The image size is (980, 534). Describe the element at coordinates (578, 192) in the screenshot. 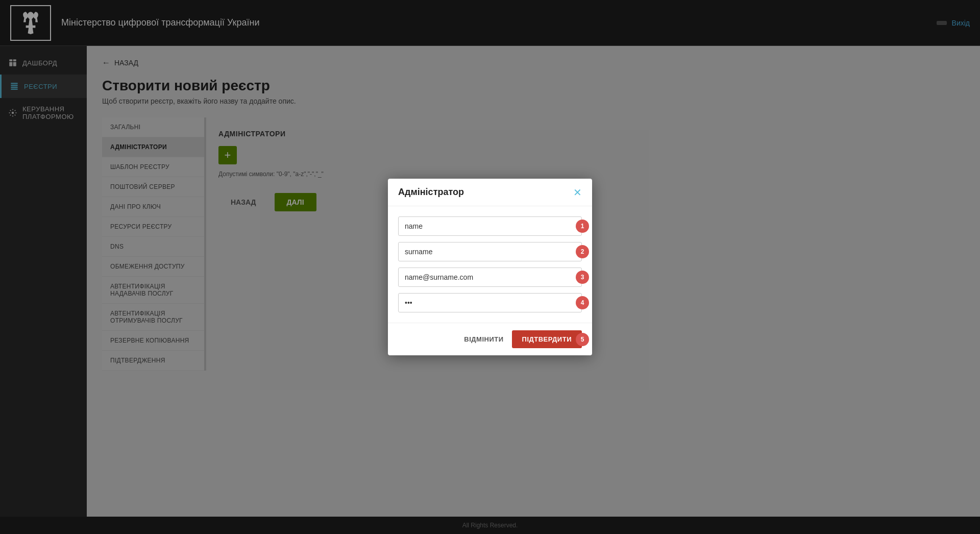

I see `modal-close-button: ✕` at that location.